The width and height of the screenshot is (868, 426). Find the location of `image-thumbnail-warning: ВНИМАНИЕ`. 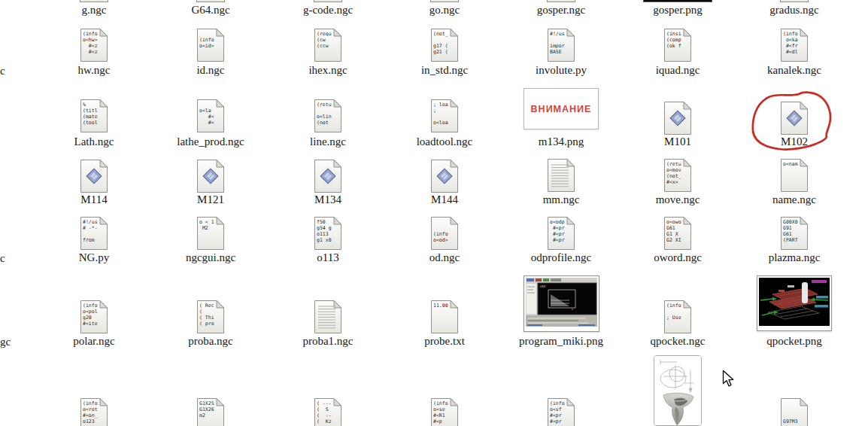

image-thumbnail-warning: ВНИМАНИЕ is located at coordinates (561, 108).